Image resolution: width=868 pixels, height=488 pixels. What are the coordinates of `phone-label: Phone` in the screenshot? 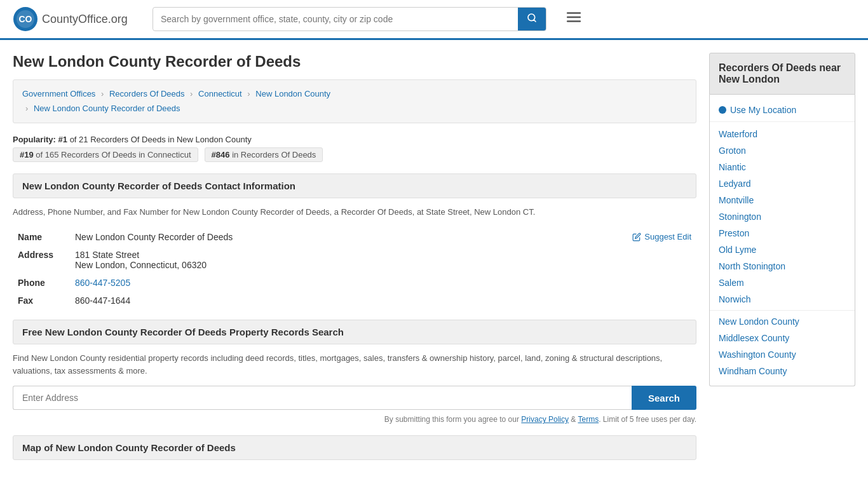 It's located at (41, 283).